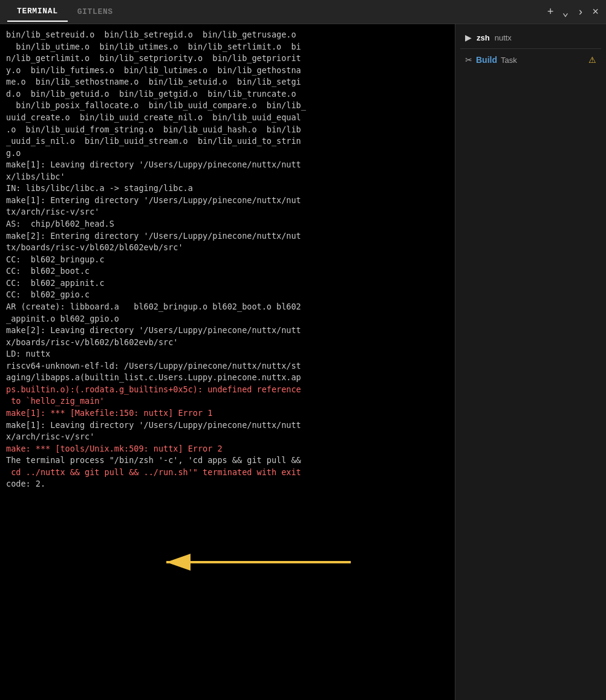 The width and height of the screenshot is (606, 700). What do you see at coordinates (468, 37) in the screenshot?
I see `terminal-icon: ▶` at bounding box center [468, 37].